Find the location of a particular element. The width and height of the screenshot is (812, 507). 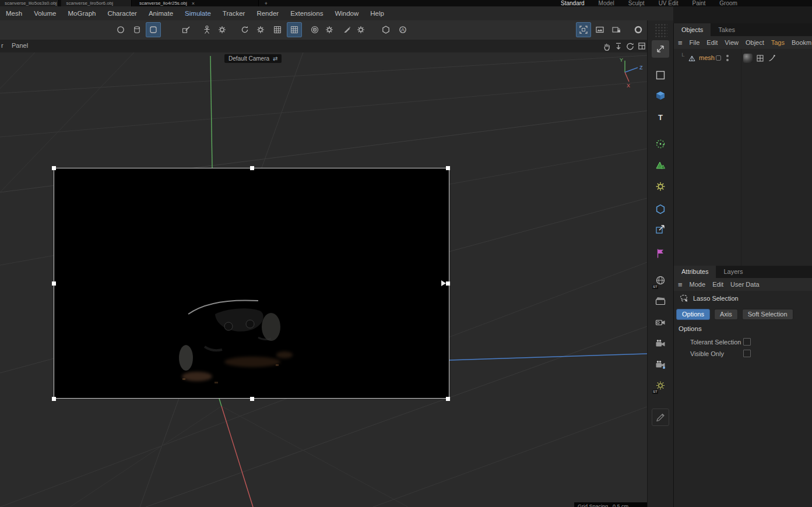

document-tab: scanverse_liro5or6.obj is located at coordinates (97, 3).